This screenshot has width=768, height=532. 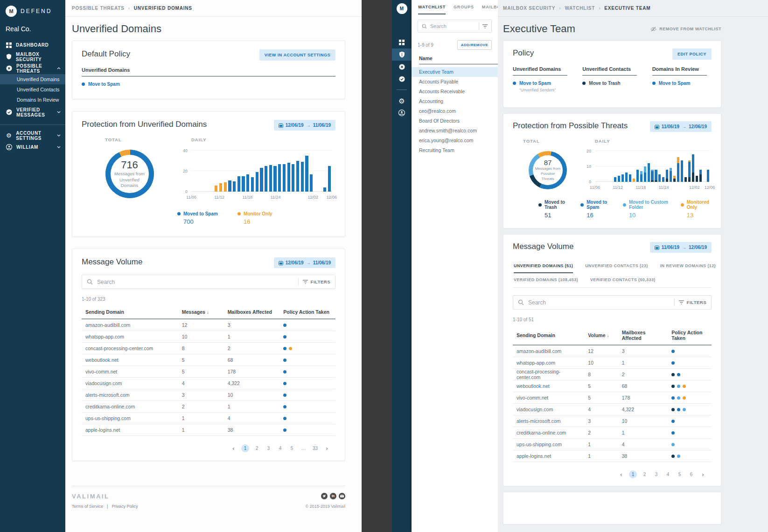 I want to click on tab-unverified-domains: UNVERIFIED DOMAINS (51), so click(x=543, y=266).